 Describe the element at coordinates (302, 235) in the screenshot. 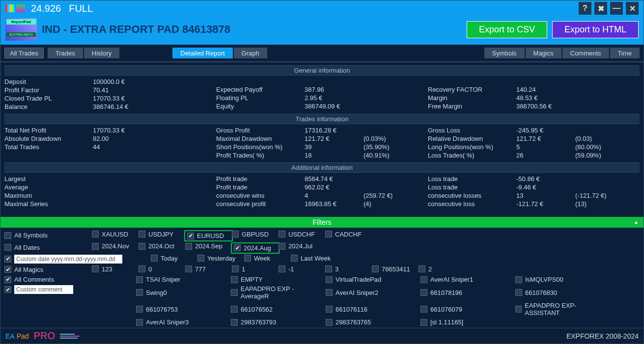

I see `filter-checkbox: USDCHF` at that location.